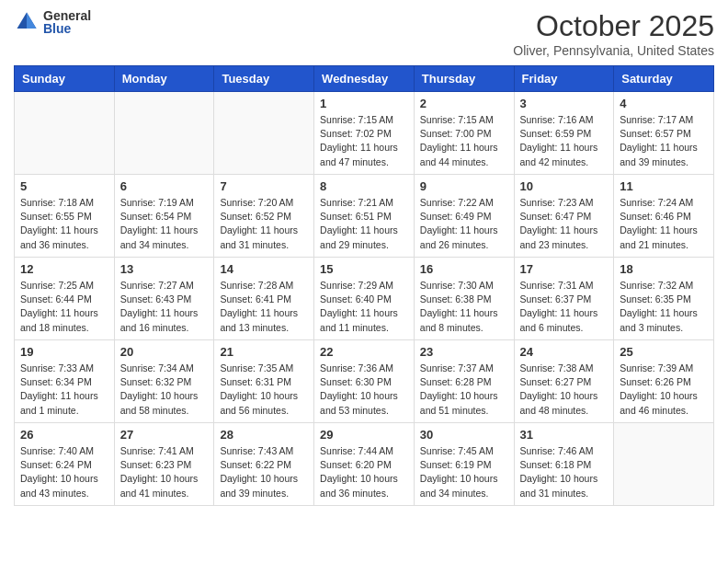 The height and width of the screenshot is (563, 728). Describe the element at coordinates (564, 133) in the screenshot. I see `calendar-cell: 3Sunrise: 7:16 AM Sunset: 6:59 PM Daylig…` at that location.